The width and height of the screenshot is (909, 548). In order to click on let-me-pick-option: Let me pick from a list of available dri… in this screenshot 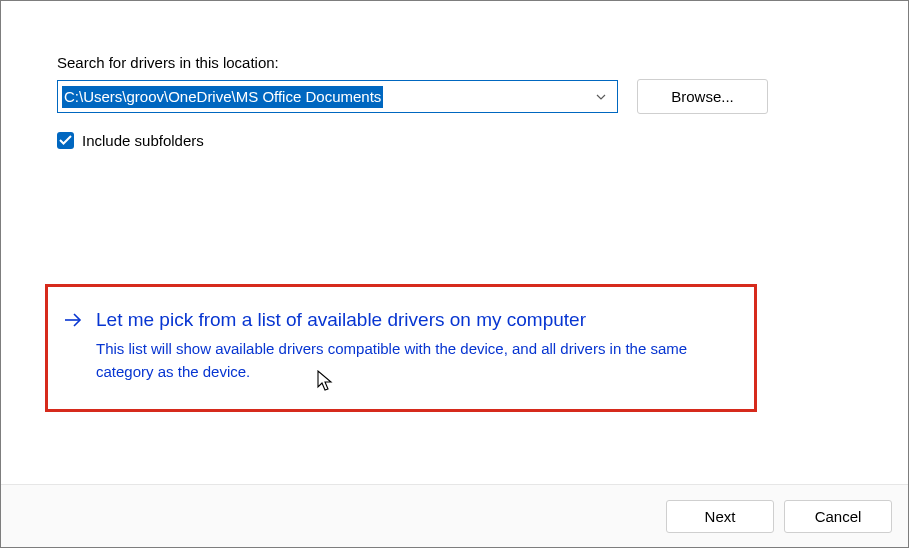, I will do `click(394, 345)`.